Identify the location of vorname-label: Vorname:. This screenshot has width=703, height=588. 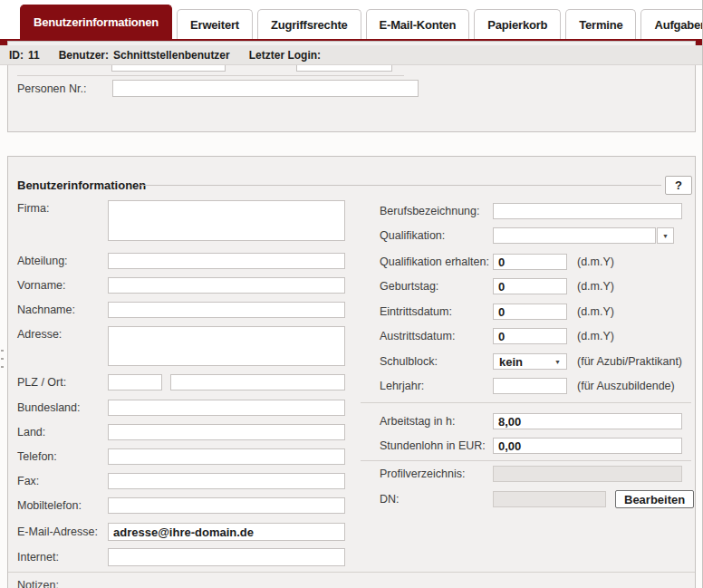
(63, 285).